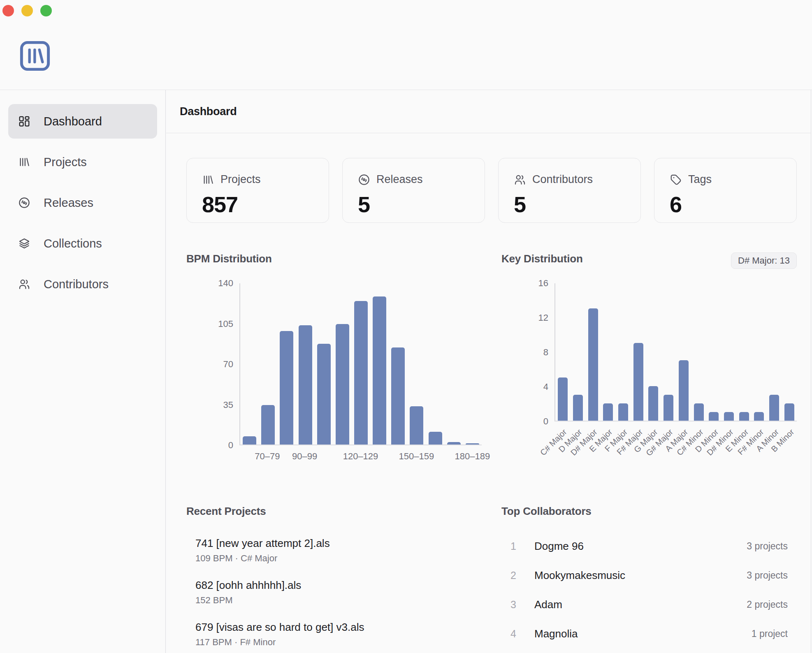  What do you see at coordinates (767, 576) in the screenshot?
I see `collaborator-count: 3 projects` at bounding box center [767, 576].